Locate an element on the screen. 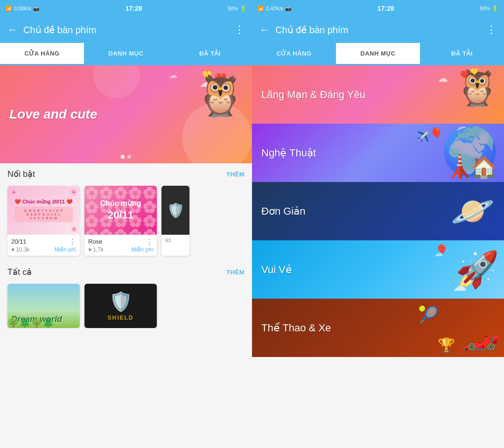 The height and width of the screenshot is (448, 504). time-left: 17:28 is located at coordinates (134, 8).